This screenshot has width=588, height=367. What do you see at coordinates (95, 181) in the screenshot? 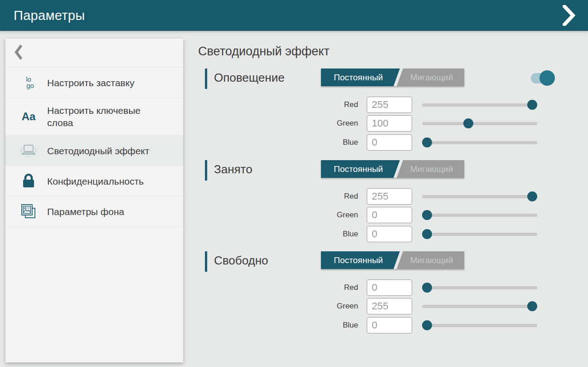
I see `sidebar-item-label: Конфиденциальность` at bounding box center [95, 181].